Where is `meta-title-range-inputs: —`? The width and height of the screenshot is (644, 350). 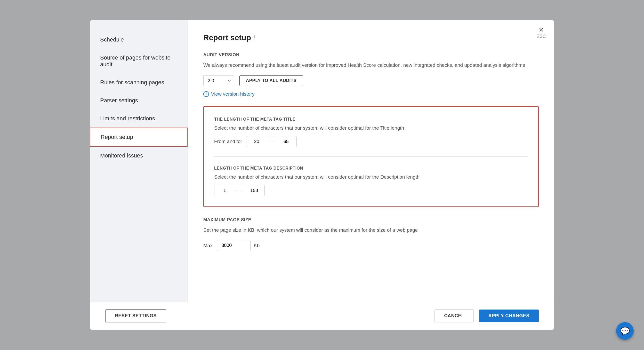 meta-title-range-inputs: — is located at coordinates (271, 142).